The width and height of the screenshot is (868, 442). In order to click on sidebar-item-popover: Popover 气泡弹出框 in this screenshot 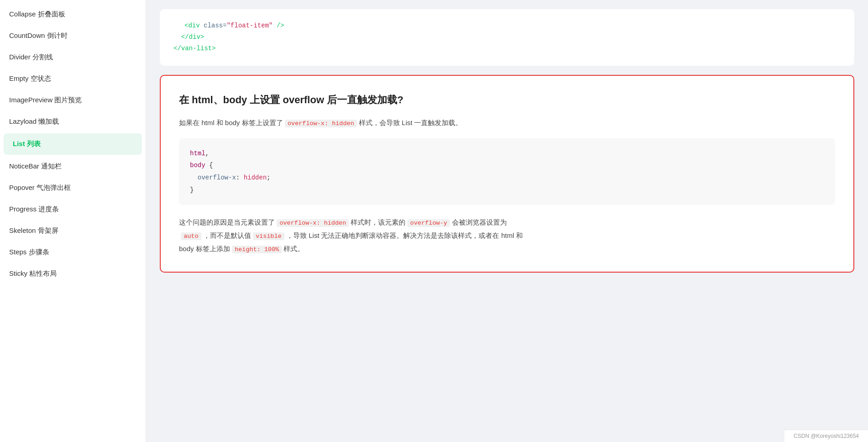, I will do `click(73, 188)`.